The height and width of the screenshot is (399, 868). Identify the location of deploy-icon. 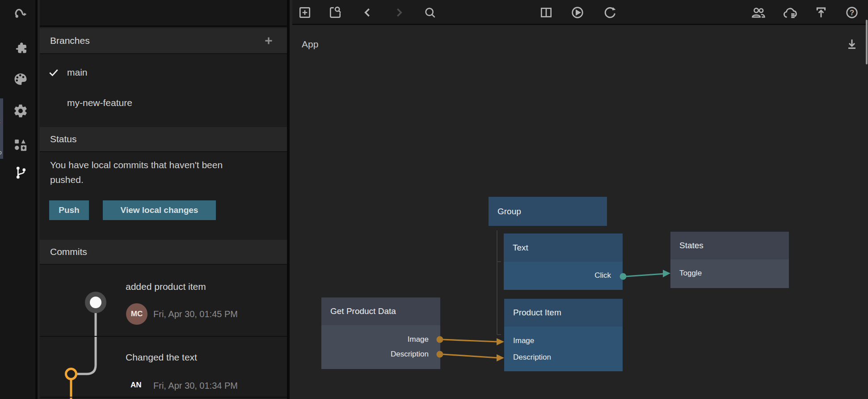
(821, 13).